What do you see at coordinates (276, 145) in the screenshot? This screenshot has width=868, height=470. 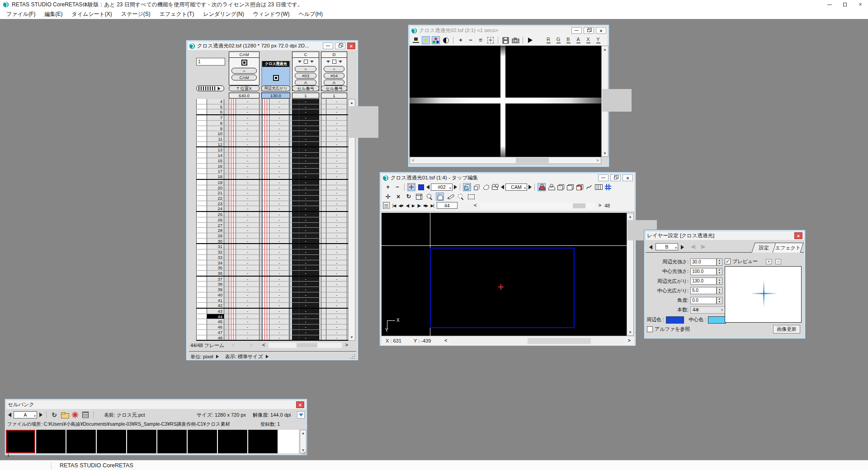 I see `timesheet-row-12: 12----` at bounding box center [276, 145].